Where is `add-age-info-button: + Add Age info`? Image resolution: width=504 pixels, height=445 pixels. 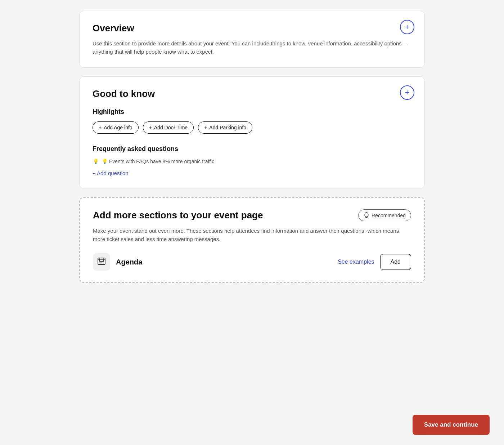 add-age-info-button: + Add Age info is located at coordinates (116, 128).